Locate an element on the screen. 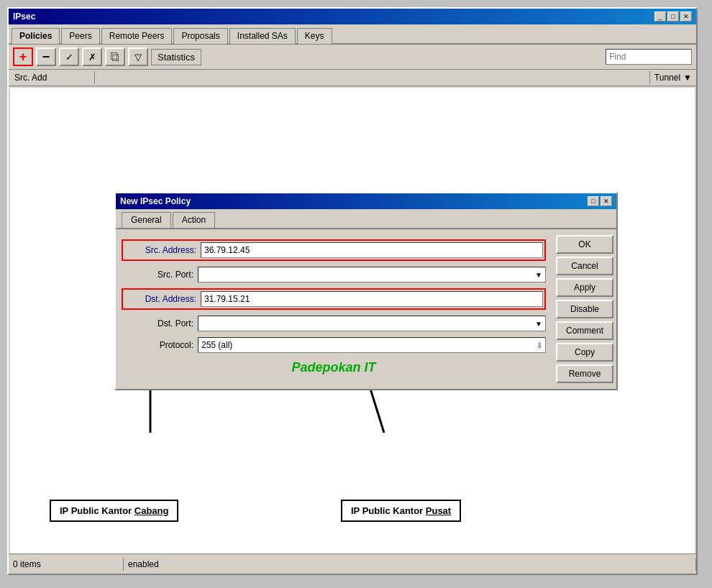 This screenshot has width=712, height=588. dst-address-label: Dst. Address: is located at coordinates (160, 299).